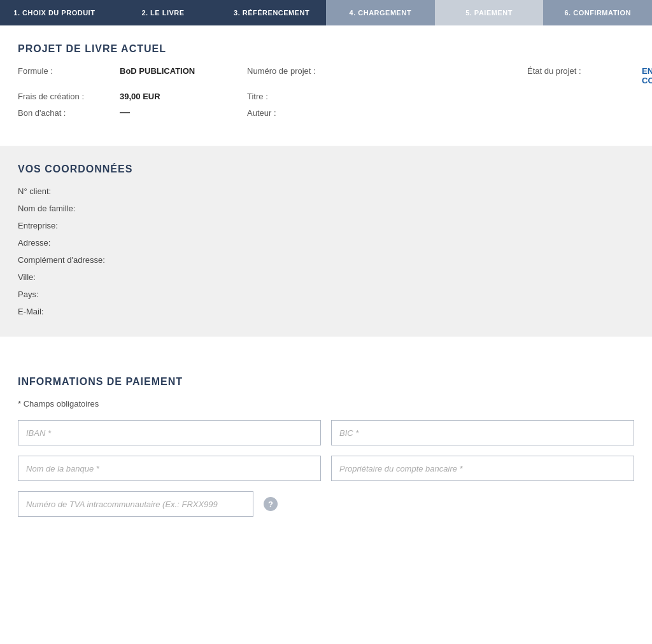 This screenshot has width=652, height=644. Describe the element at coordinates (271, 504) in the screenshot. I see `tva-help-icon: ?` at that location.